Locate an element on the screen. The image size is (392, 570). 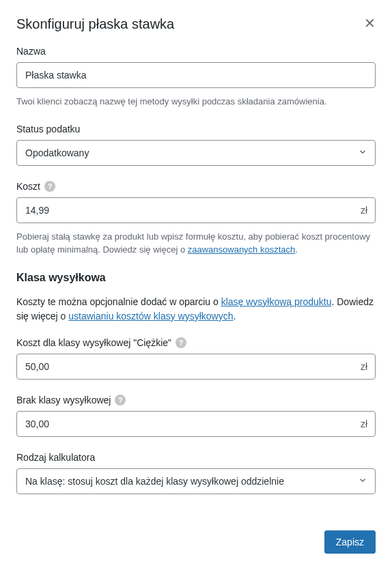
cost-help-text: Pobieraj stałą stawkę za produkt lub wpi… is located at coordinates (196, 243).